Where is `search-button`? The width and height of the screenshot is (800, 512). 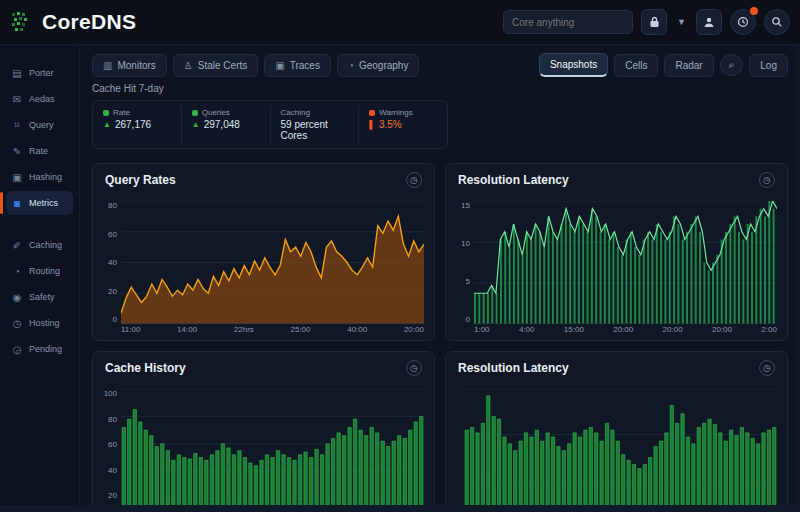 search-button is located at coordinates (777, 22).